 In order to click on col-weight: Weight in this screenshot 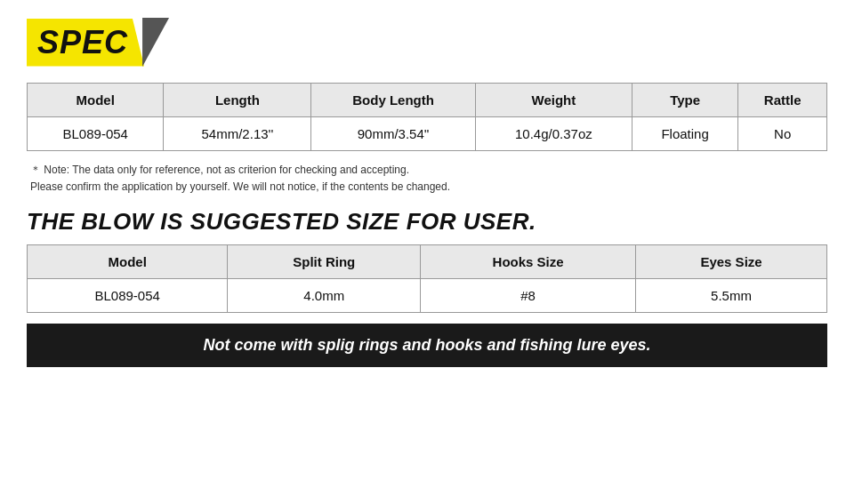, I will do `click(553, 100)`.